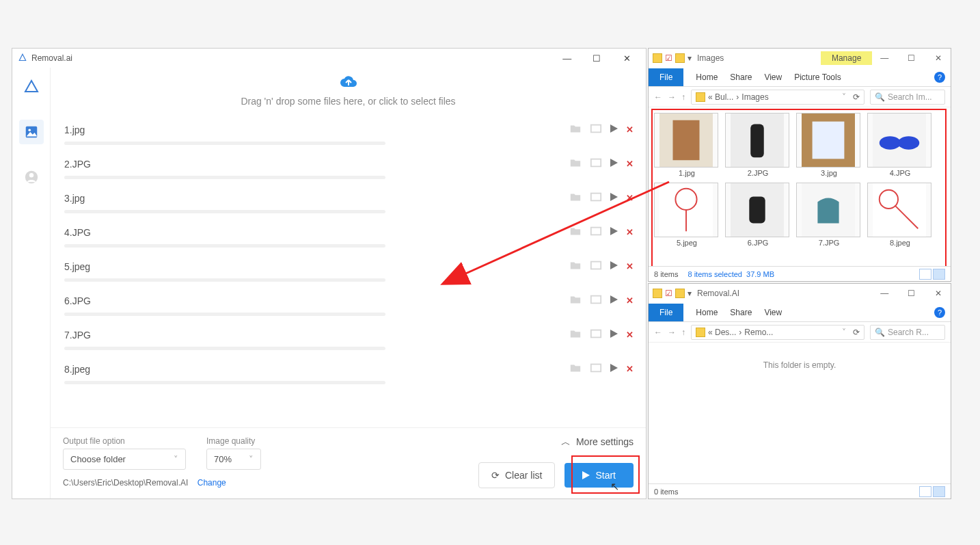 This screenshot has width=980, height=545. Describe the element at coordinates (597, 59) in the screenshot. I see `window-controls: — ☐ ✕` at that location.